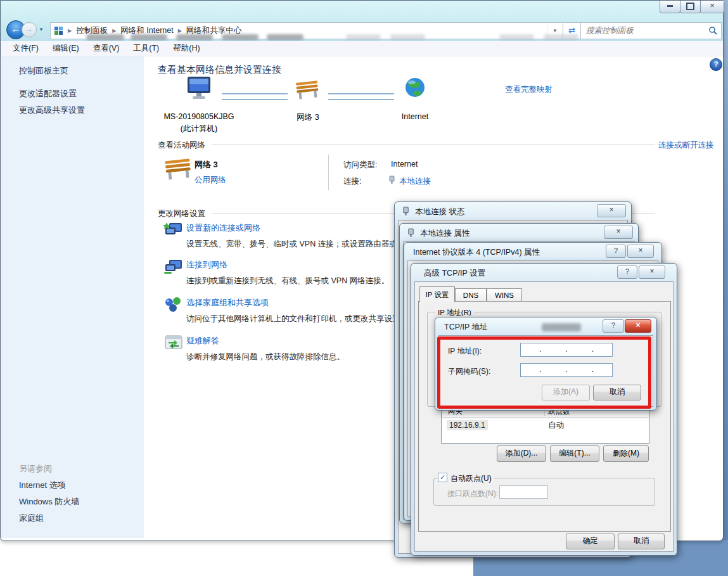  I want to click on forward-icon: →, so click(29, 29).